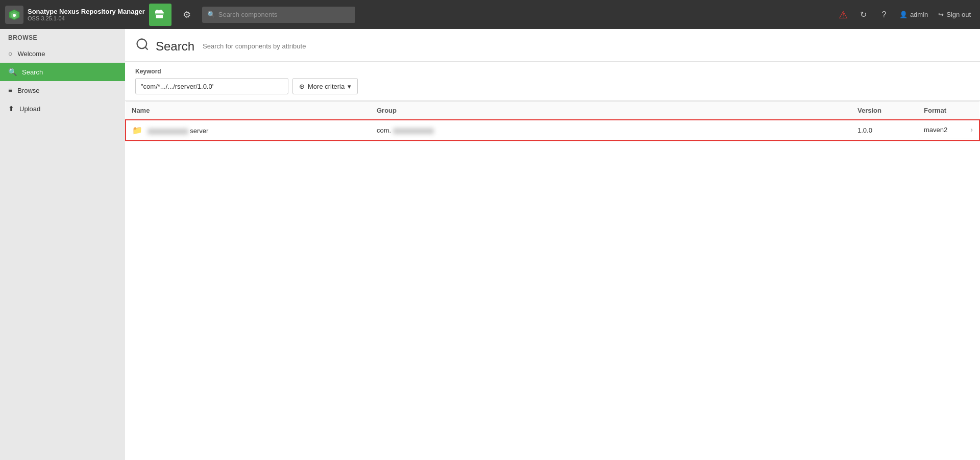 The width and height of the screenshot is (980, 460). I want to click on keyword-input, so click(212, 86).